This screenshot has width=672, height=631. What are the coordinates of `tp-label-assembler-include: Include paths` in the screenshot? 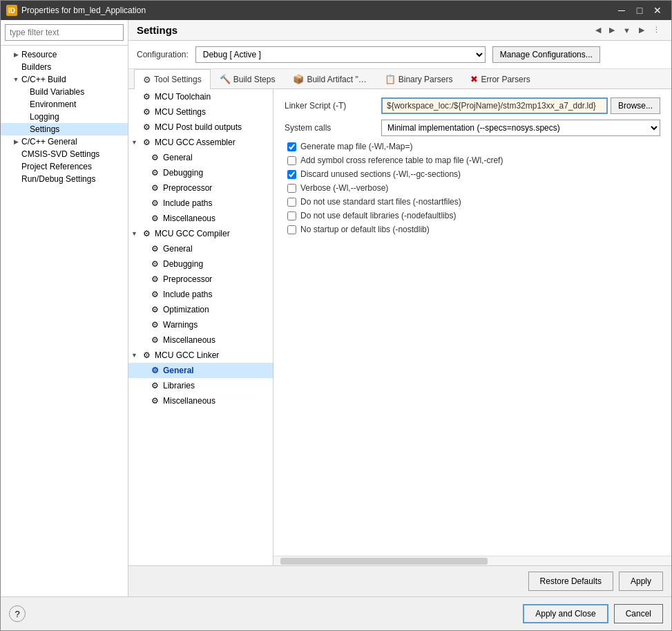 It's located at (188, 203).